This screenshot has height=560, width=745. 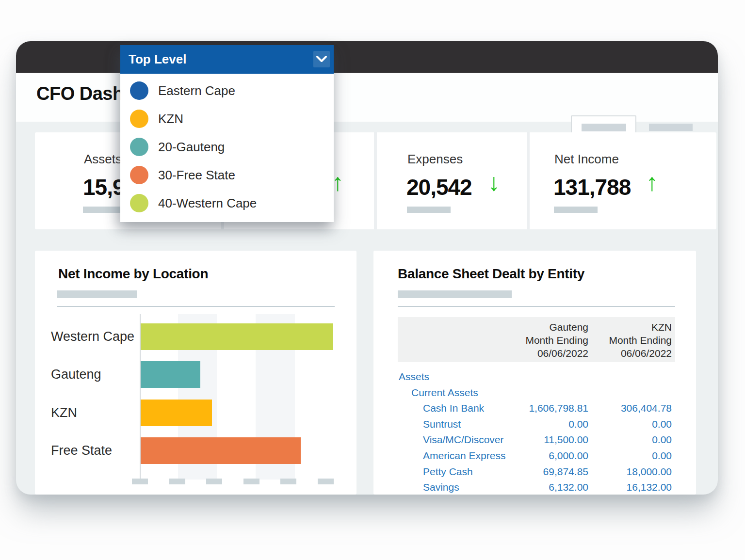 I want to click on dropdown-item: 20-Gauteng, so click(x=227, y=147).